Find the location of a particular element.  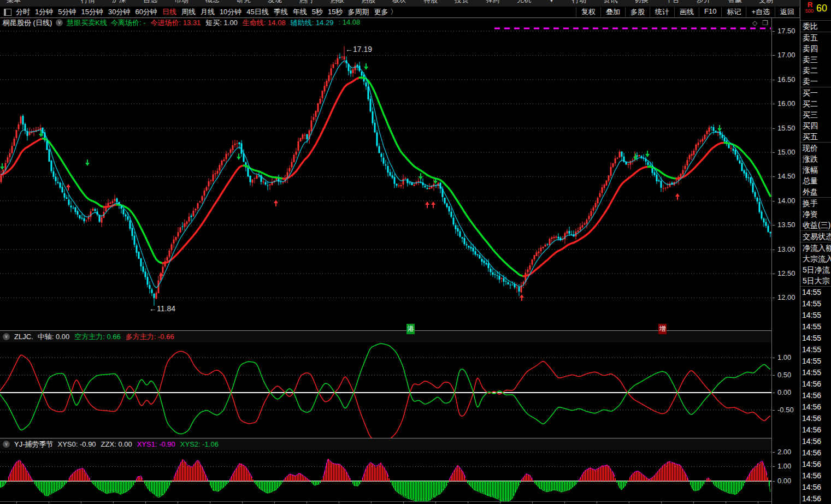

quote-field-大宗流入: 大宗流入 is located at coordinates (816, 259).